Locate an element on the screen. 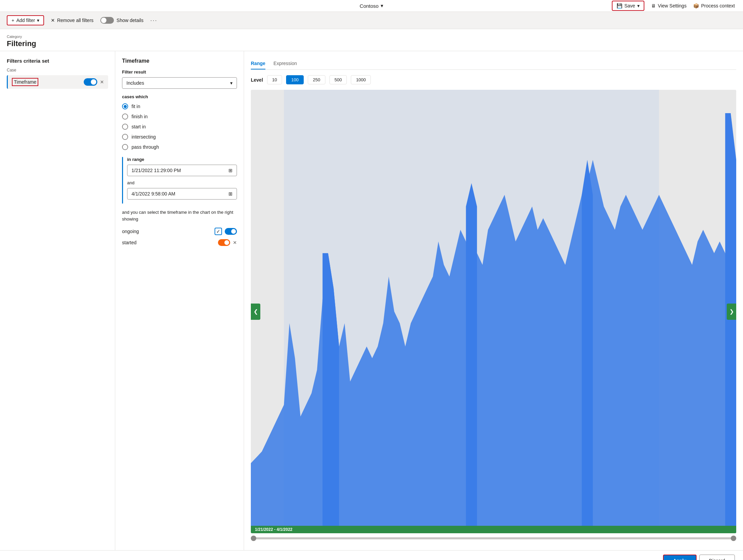 Image resolution: width=743 pixels, height=560 pixels. radio-finish-in-circle is located at coordinates (125, 117).